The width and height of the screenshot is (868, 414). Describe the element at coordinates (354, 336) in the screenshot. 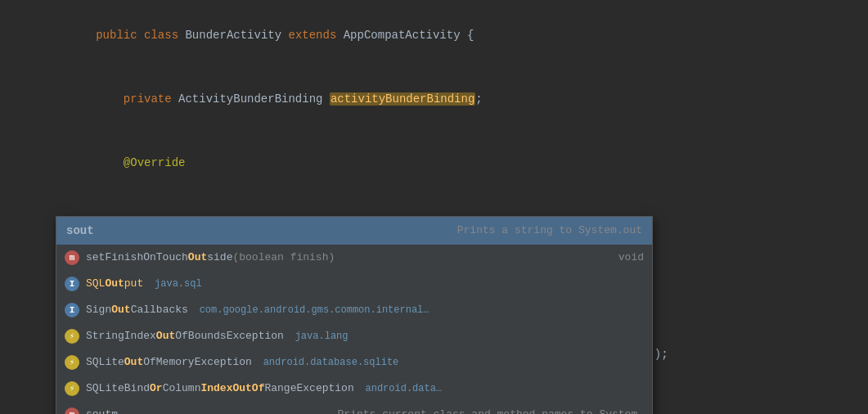

I see `autocomplete-item-4: ⚡ StringIndexOutOfBoundsException java.l…` at that location.